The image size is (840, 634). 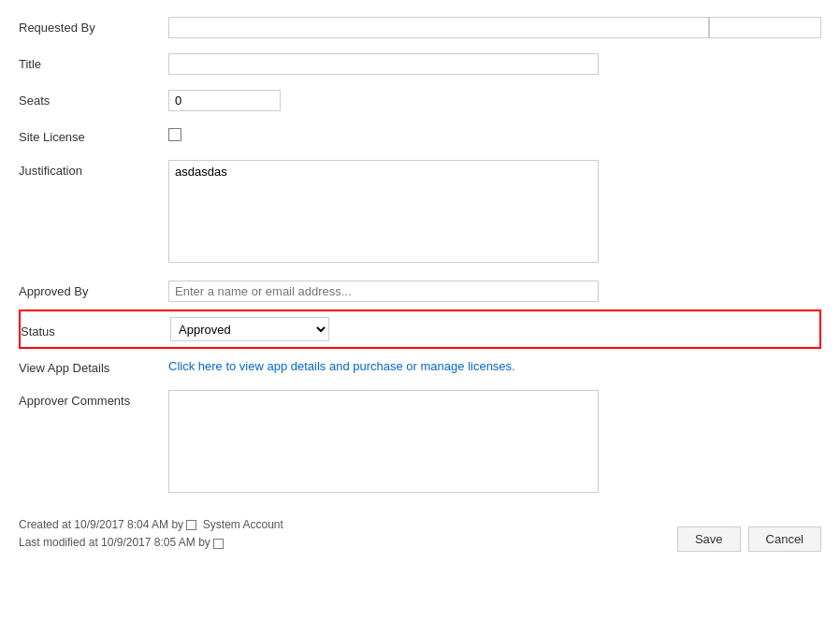 What do you see at coordinates (495, 367) in the screenshot?
I see `view-app-wrap: Click here to view app details and purch…` at bounding box center [495, 367].